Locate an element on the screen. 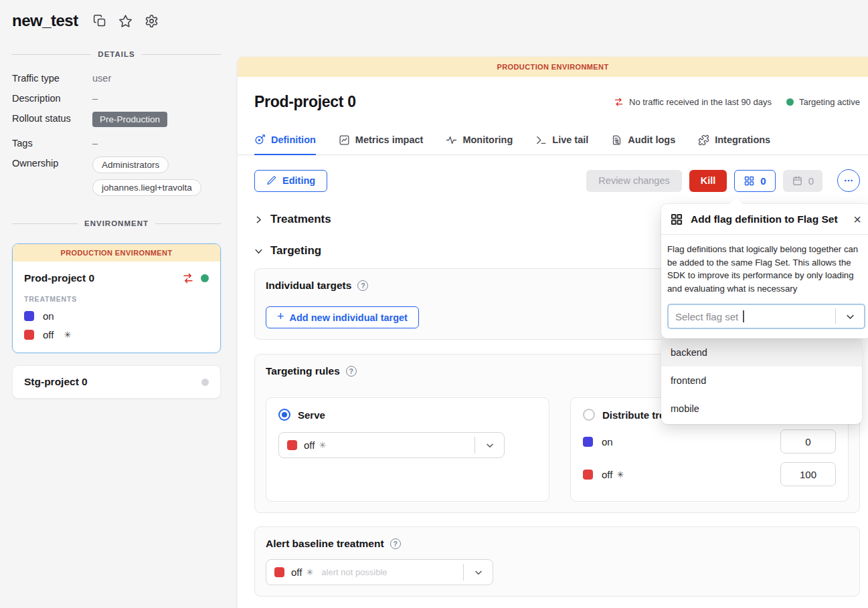 The image size is (868, 608). owner-pill: johannes.liegl+travolta is located at coordinates (147, 187).